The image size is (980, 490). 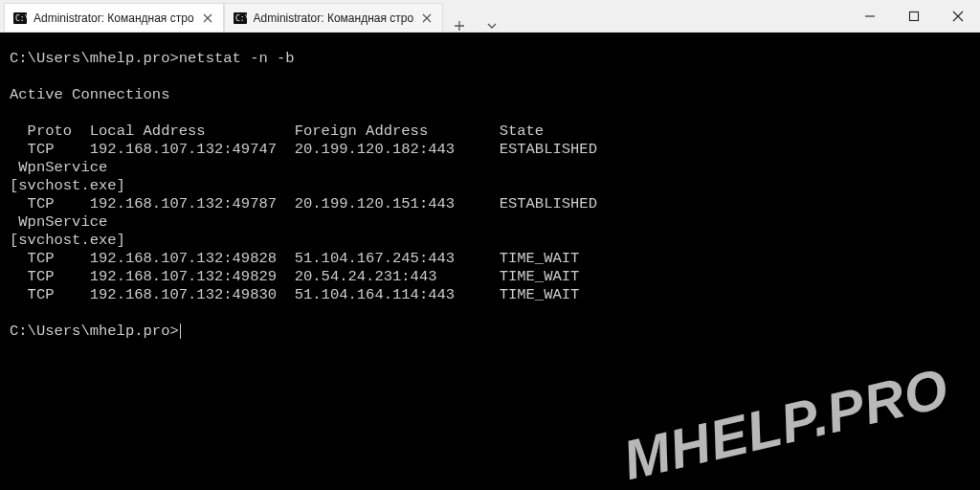 What do you see at coordinates (295, 295) in the screenshot?
I see `table-row: TCP 192.168.107.132:49830 51.104.164.114…` at bounding box center [295, 295].